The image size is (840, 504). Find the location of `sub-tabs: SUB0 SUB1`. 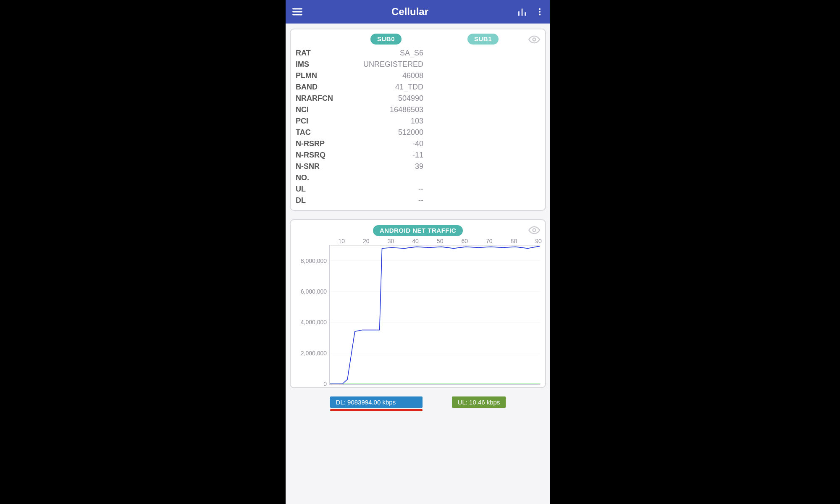

sub-tabs: SUB0 SUB1 is located at coordinates (418, 39).